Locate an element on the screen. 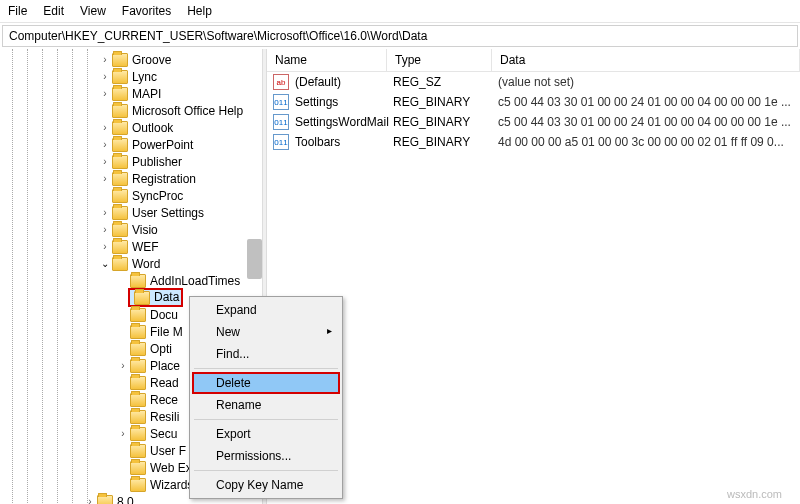 The height and width of the screenshot is (504, 800). ctx-expand: Expand is located at coordinates (266, 310).